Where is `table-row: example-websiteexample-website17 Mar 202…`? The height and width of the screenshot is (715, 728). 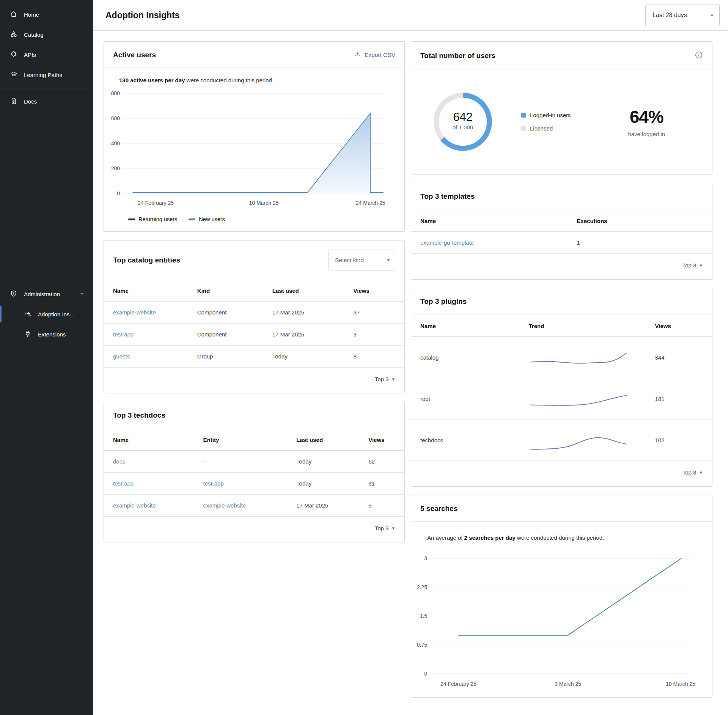 table-row: example-websiteexample-website17 Mar 202… is located at coordinates (254, 506).